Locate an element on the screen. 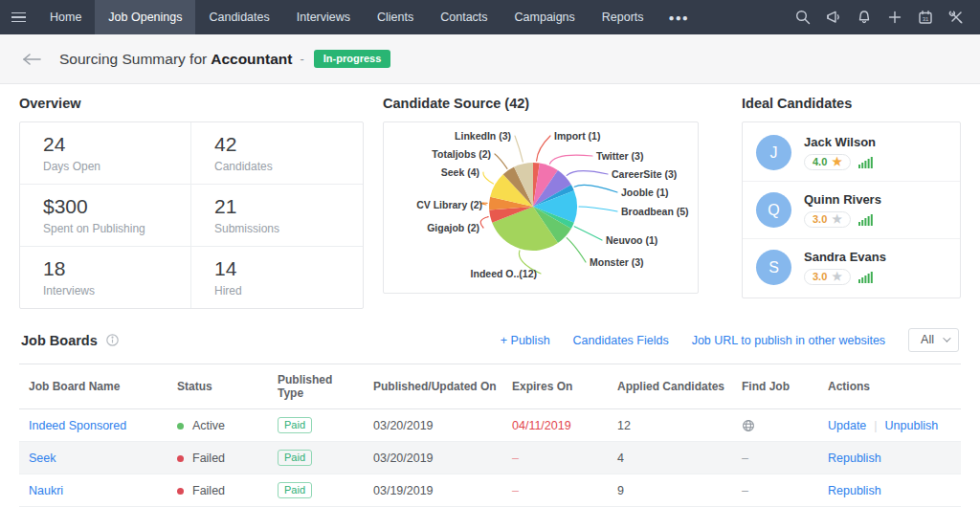 The width and height of the screenshot is (980, 507). rating-pill: 3.0★ is located at coordinates (827, 220).